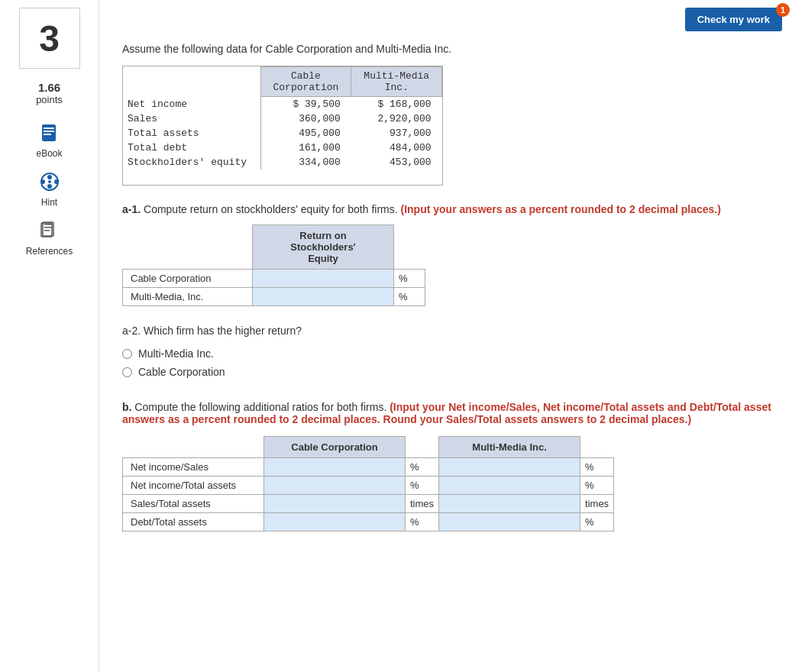  Describe the element at coordinates (368, 486) in the screenshot. I see `b-table-row: Net income/Total assets % %` at that location.